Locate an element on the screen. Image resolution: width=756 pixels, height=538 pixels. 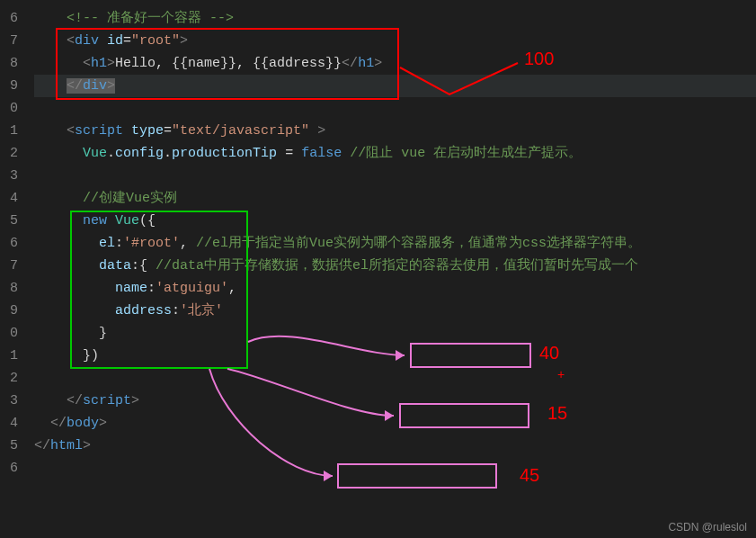
annotation-label-15: 15 is located at coordinates (557, 414).